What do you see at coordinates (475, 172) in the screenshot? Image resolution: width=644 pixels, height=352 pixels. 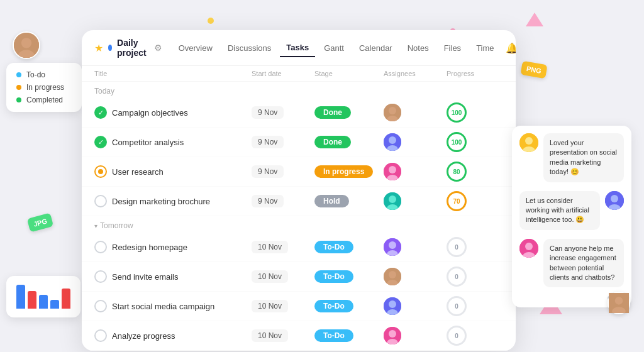 I see `task-progress: 80` at bounding box center [475, 172].